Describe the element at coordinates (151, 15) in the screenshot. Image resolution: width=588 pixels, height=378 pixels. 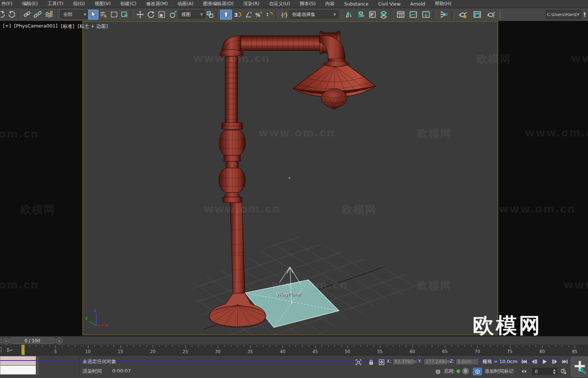
I see `select-rotate-button` at that location.